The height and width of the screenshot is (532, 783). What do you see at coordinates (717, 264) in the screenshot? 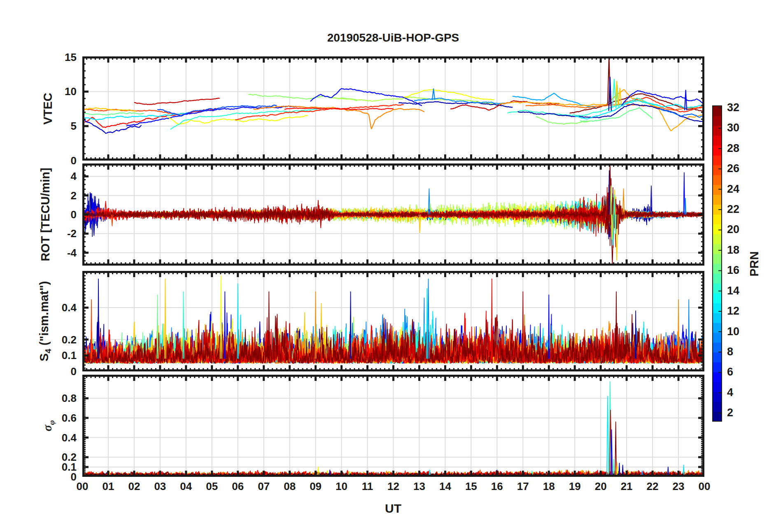
I see `colorbar` at bounding box center [717, 264].